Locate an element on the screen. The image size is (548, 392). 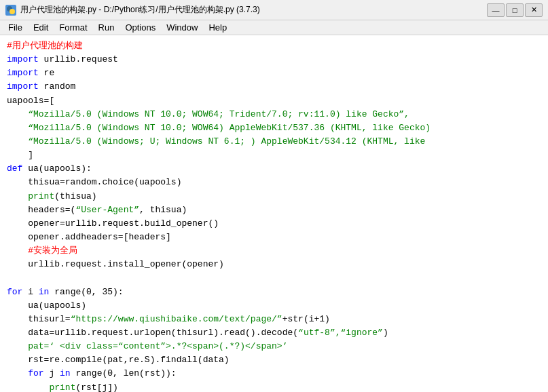
menu-options: Options is located at coordinates (140, 27).